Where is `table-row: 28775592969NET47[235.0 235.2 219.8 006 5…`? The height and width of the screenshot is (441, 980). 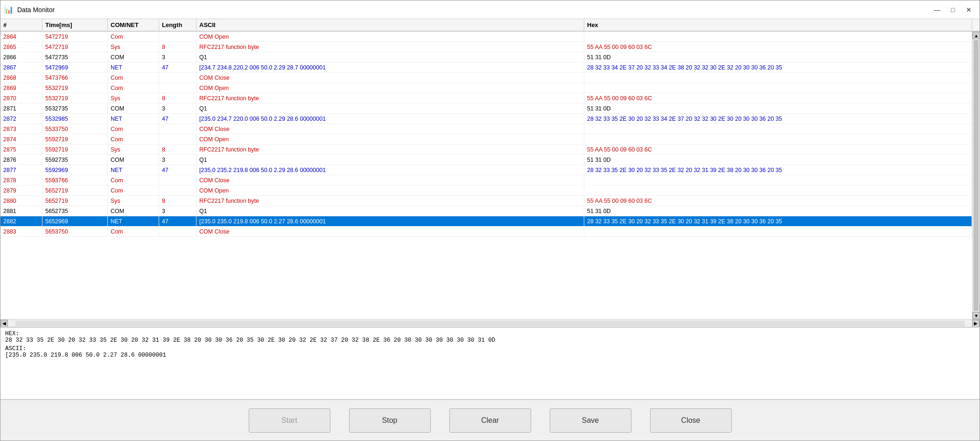
table-row: 28775592969NET47[235.0 235.2 219.8 006 5… is located at coordinates (486, 170).